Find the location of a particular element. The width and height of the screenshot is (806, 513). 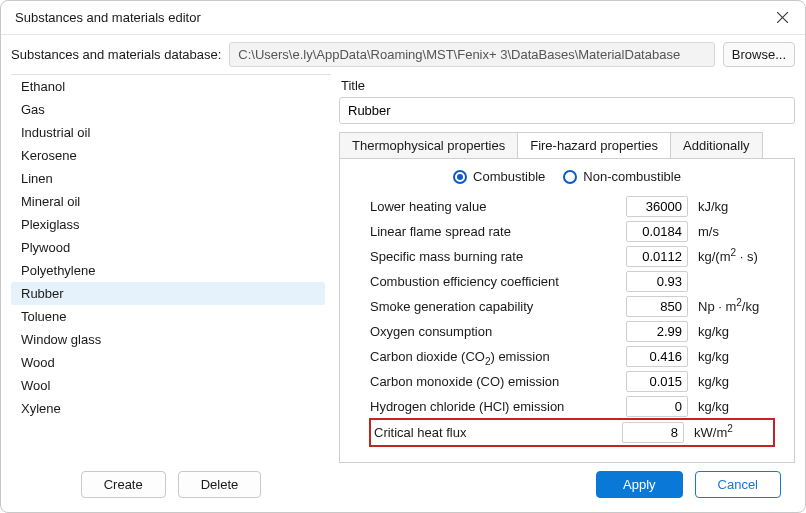

property-row: Critical heat fluxkW/m2 is located at coordinates (572, 432).